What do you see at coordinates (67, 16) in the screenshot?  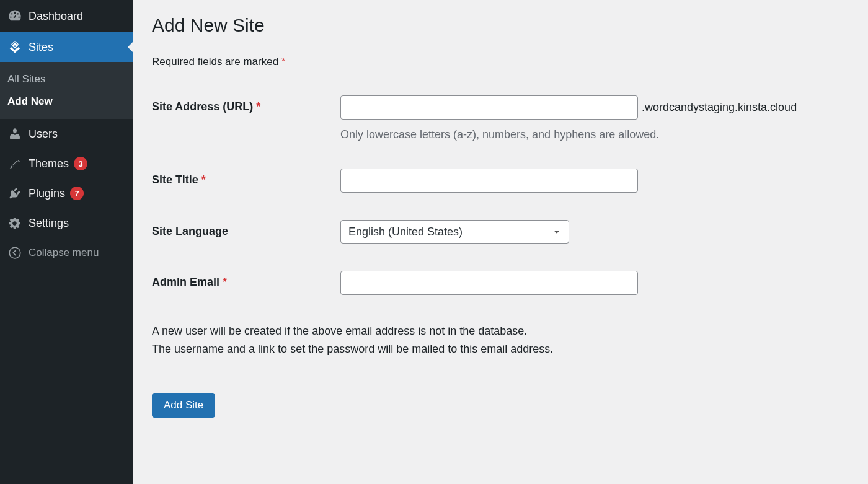 I see `sidebar-item-dashboard: Dashboard` at bounding box center [67, 16].